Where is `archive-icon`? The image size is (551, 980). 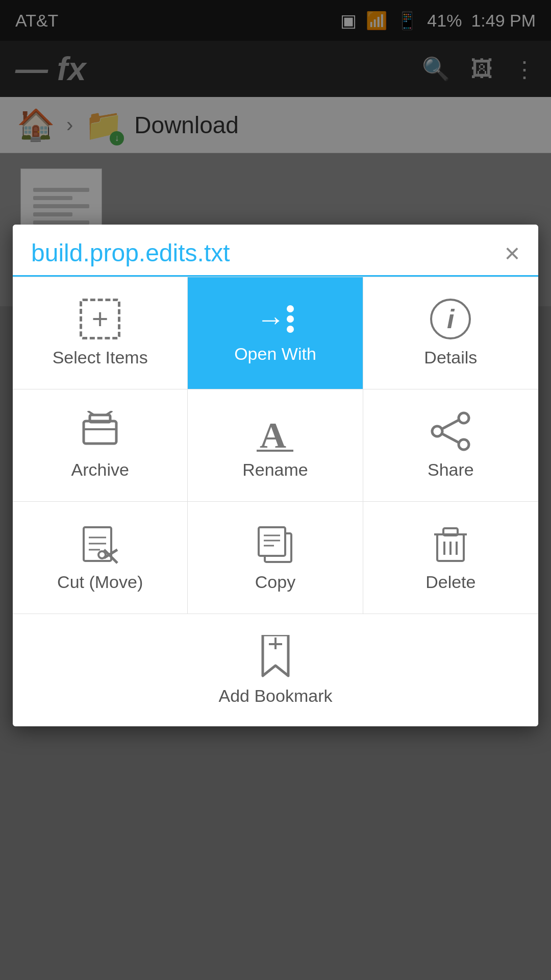
archive-icon is located at coordinates (100, 431).